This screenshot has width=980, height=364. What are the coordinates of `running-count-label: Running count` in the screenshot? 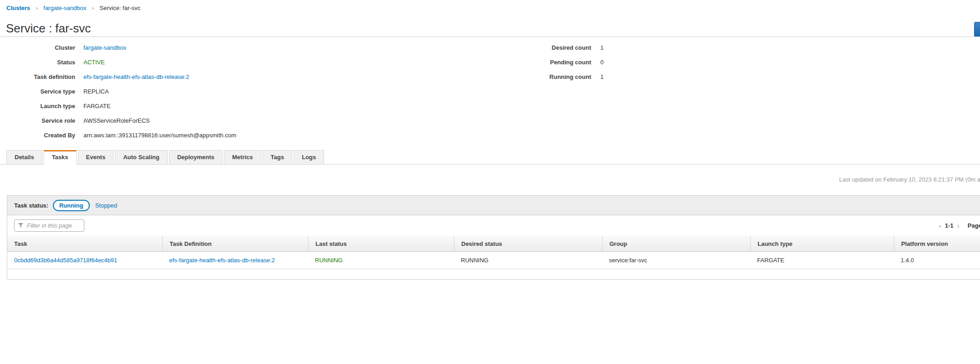 It's located at (558, 77).